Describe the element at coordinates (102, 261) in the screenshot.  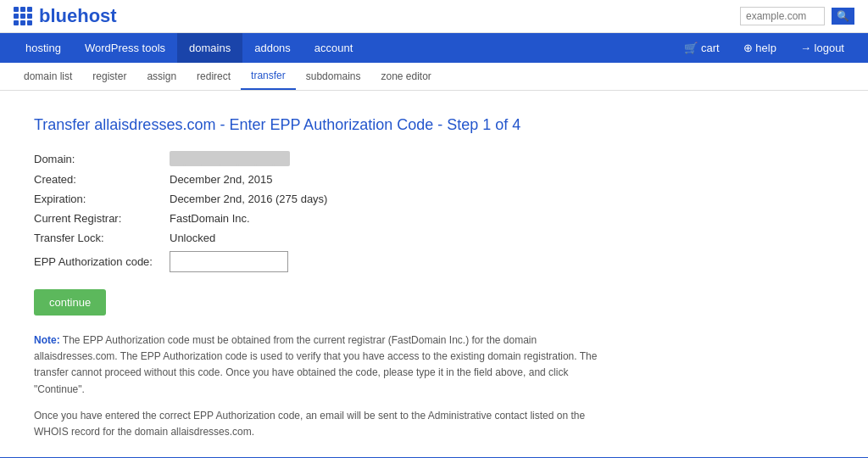
I see `epp-label: EPP Authorization code:` at that location.